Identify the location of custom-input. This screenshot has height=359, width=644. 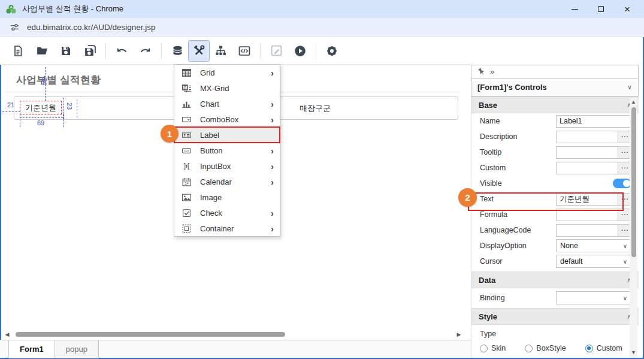
(587, 168).